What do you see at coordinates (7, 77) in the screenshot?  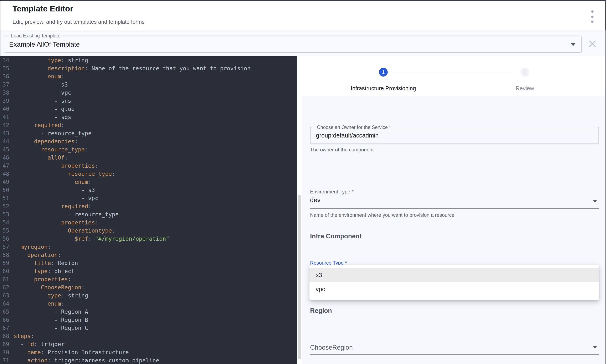 I see `line-number: 36` at bounding box center [7, 77].